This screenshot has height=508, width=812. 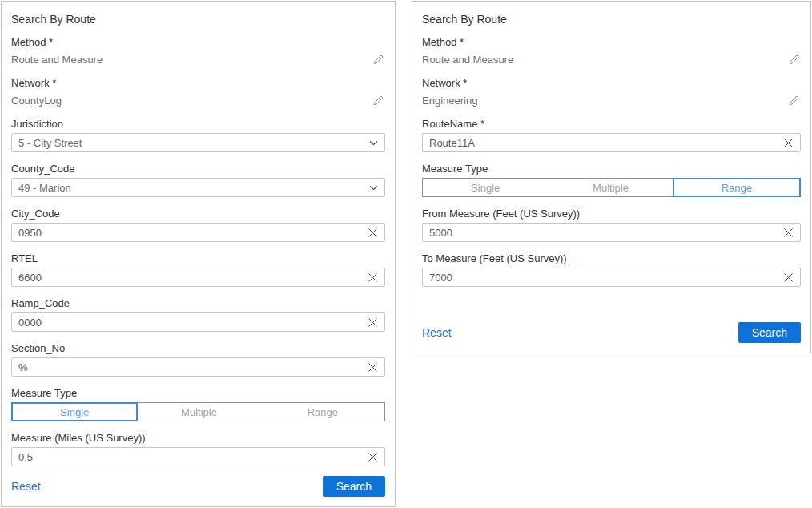 What do you see at coordinates (193, 367) in the screenshot?
I see `section-no-input` at bounding box center [193, 367].